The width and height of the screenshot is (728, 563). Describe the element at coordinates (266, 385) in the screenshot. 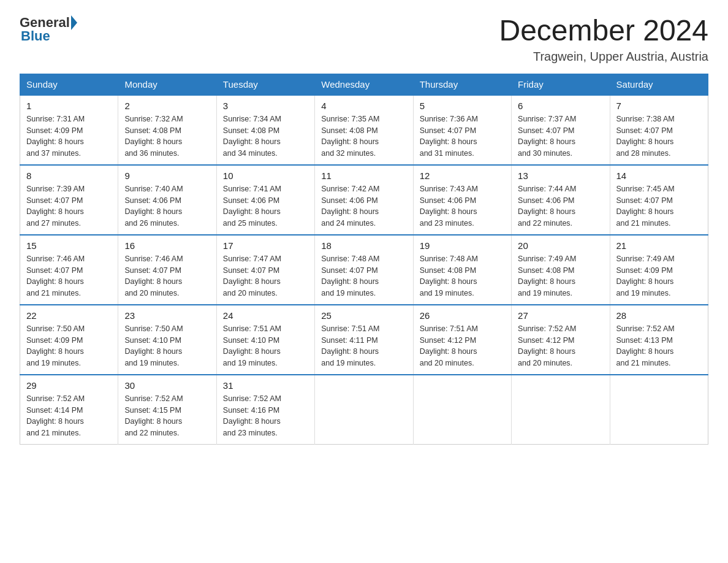

I see `day-number: 31` at that location.